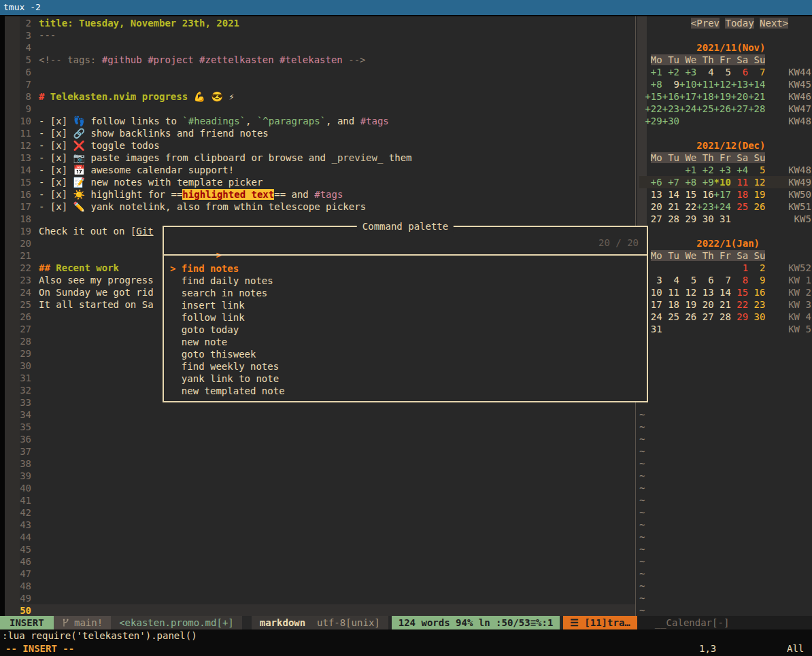 The image size is (812, 656). What do you see at coordinates (726, 292) in the screenshot?
I see `calendar-row: 10 11 12 13 14 15 16 KW 2` at bounding box center [726, 292].